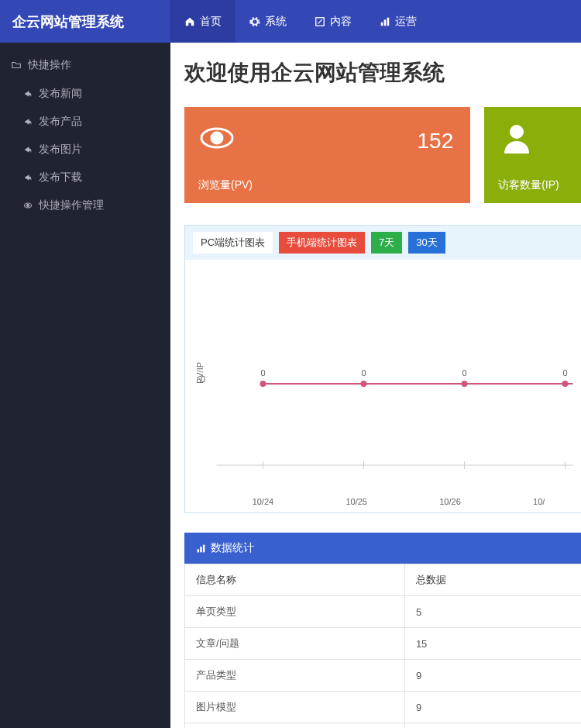  What do you see at coordinates (263, 502) in the screenshot?
I see `xlabel: 10/24` at bounding box center [263, 502].